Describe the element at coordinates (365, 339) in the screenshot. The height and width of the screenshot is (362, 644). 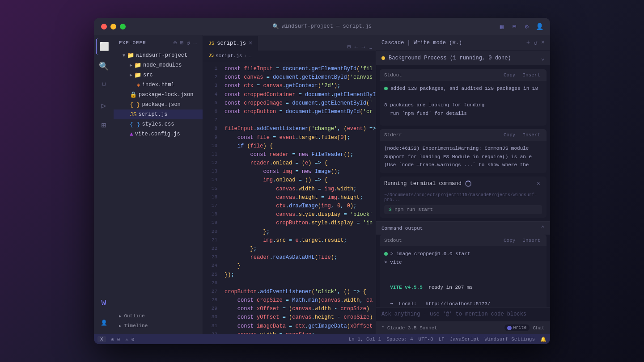
I see `status-position: Ln 1, Col 1` at that location.